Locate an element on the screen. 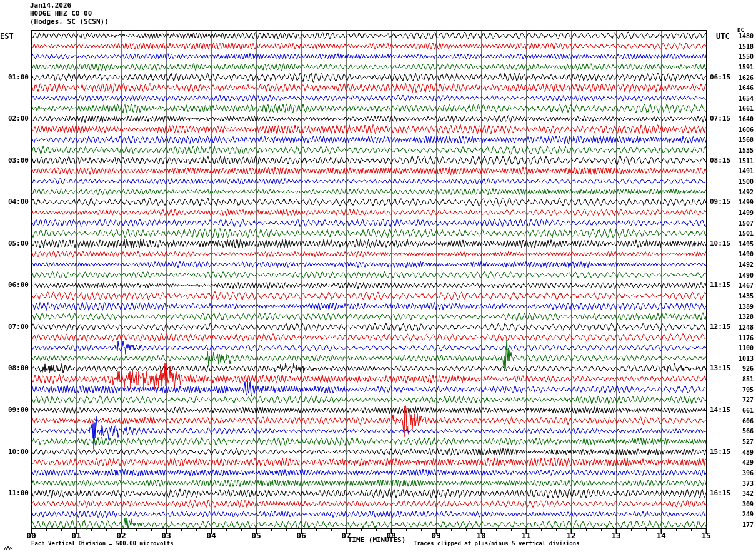  dc-offset-value: 1640 is located at coordinates (744, 119).